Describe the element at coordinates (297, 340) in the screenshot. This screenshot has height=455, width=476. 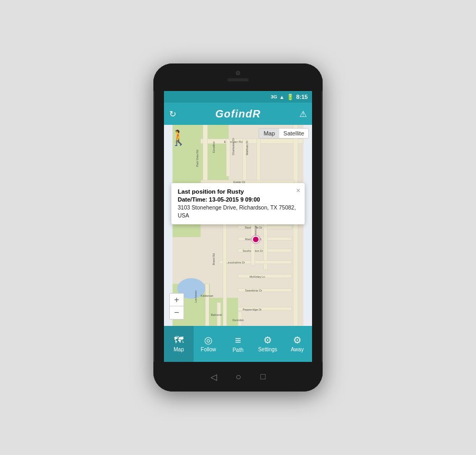
I see `away-nav-icon: ⚙` at that location.